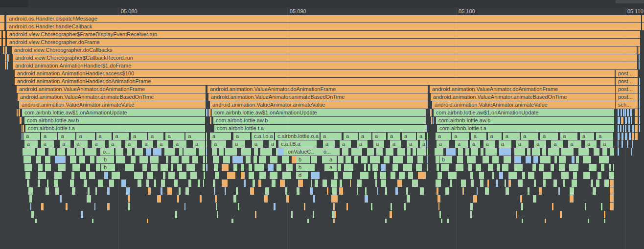 This screenshot has width=644, height=249. Describe the element at coordinates (113, 105) in the screenshot. I see `flame-bar: android.animation.ValueAnimator.animateV…` at that location.